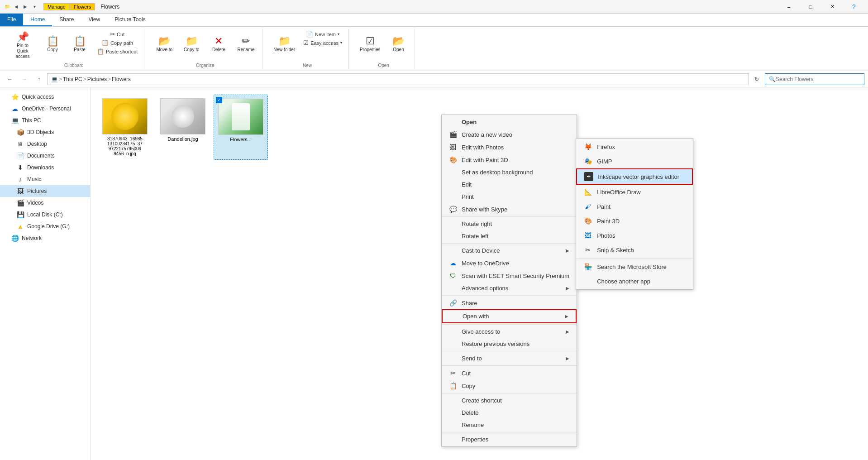  I want to click on close-button: ✕, so click(832, 7).